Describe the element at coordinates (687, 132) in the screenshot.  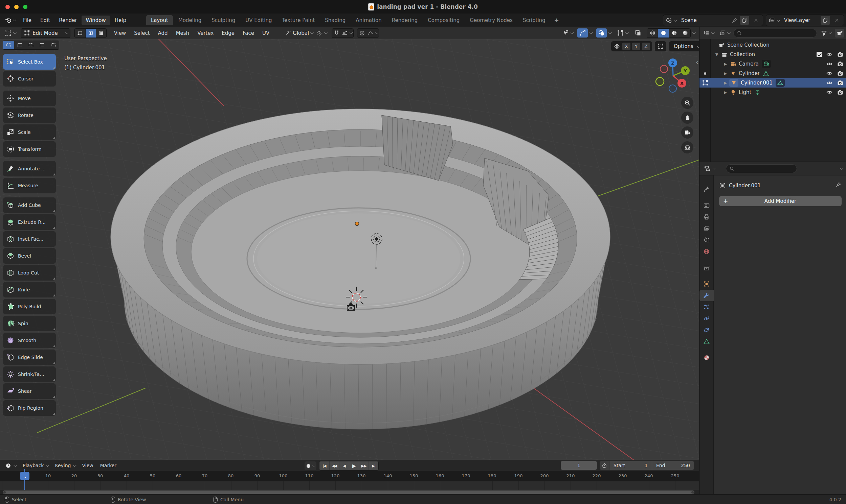
I see `camera-view-button` at that location.